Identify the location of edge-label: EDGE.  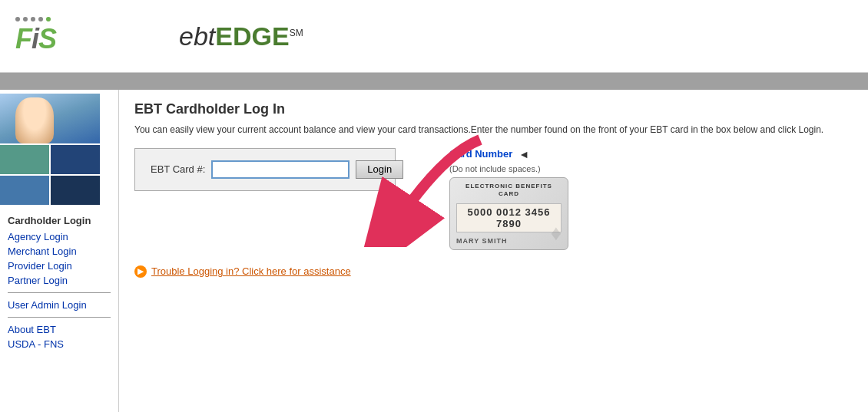
(252, 36).